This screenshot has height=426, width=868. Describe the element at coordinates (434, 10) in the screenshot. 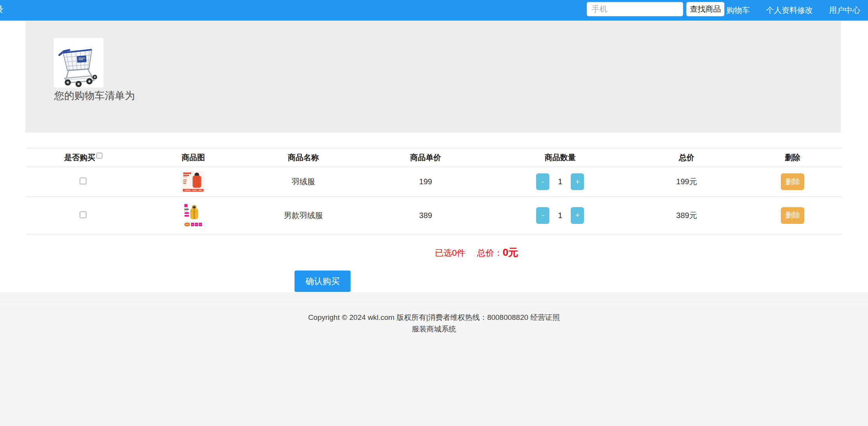

I see `top-navbar: 录 查找商品 购物车 个人资料修改 用户中心` at that location.